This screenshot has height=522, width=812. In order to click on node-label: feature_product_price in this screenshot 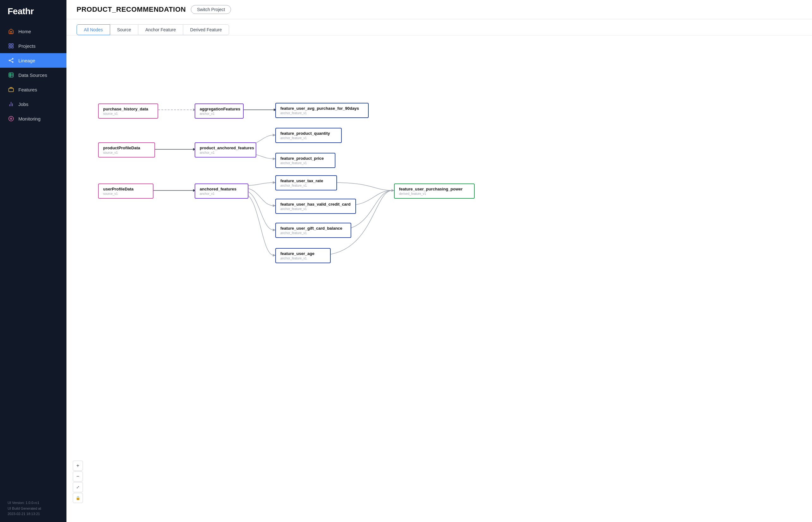, I will do `click(302, 158)`.